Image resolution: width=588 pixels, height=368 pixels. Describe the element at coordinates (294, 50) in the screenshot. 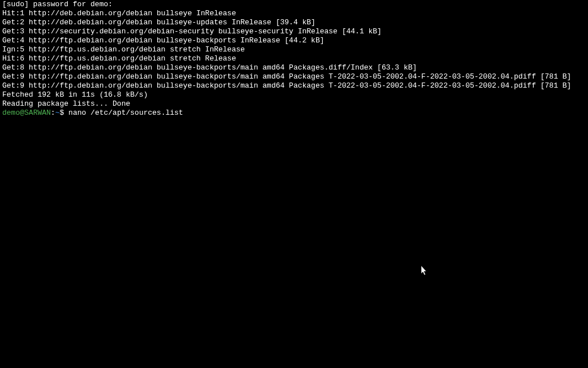

I see `output-line: Ign:5 http://ftp.us.debian.org/debian st…` at that location.